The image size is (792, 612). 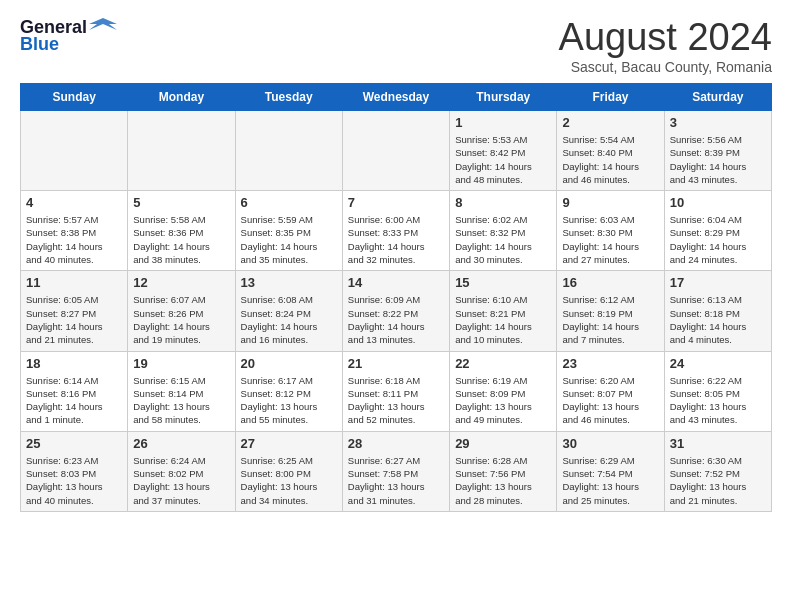 I want to click on calendar-day-cell: 6Sunrise: 5:59 AM Sunset: 8:35 PM Daylig…, so click(x=288, y=231).